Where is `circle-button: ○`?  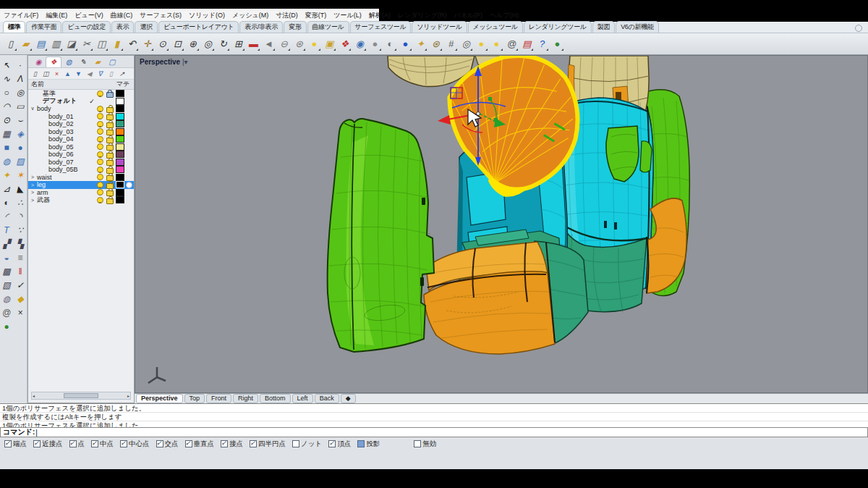
circle-button: ○ is located at coordinates (7, 93).